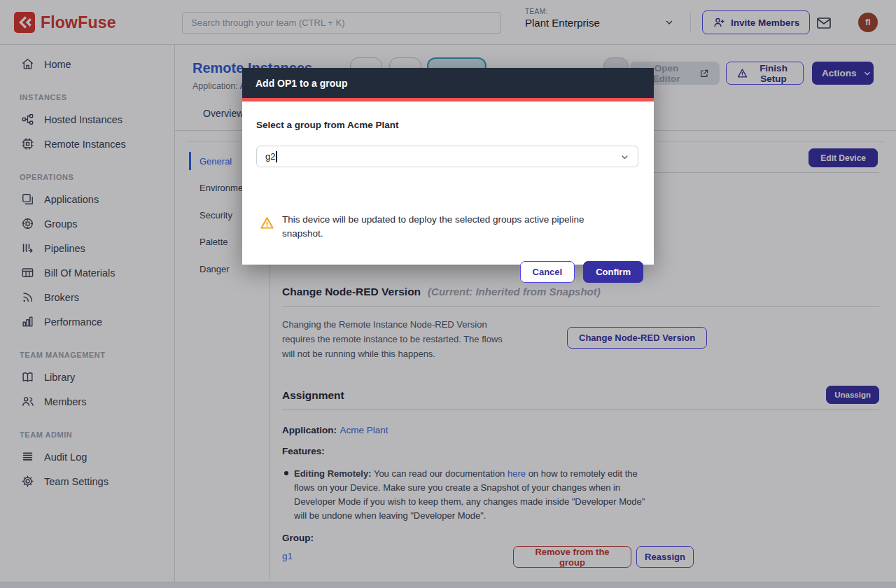 The height and width of the screenshot is (588, 896). Describe the element at coordinates (301, 83) in the screenshot. I see `modal-title: Add OP1 to a group` at that location.